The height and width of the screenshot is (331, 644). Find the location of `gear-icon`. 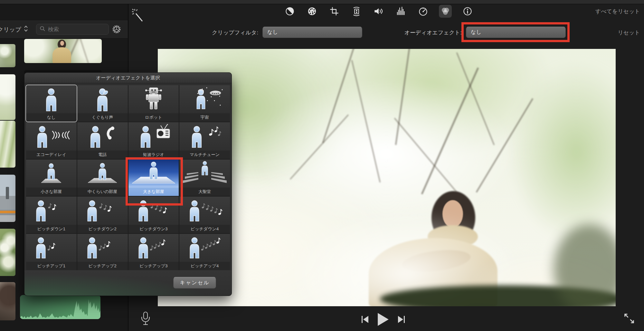

gear-icon is located at coordinates (117, 29).